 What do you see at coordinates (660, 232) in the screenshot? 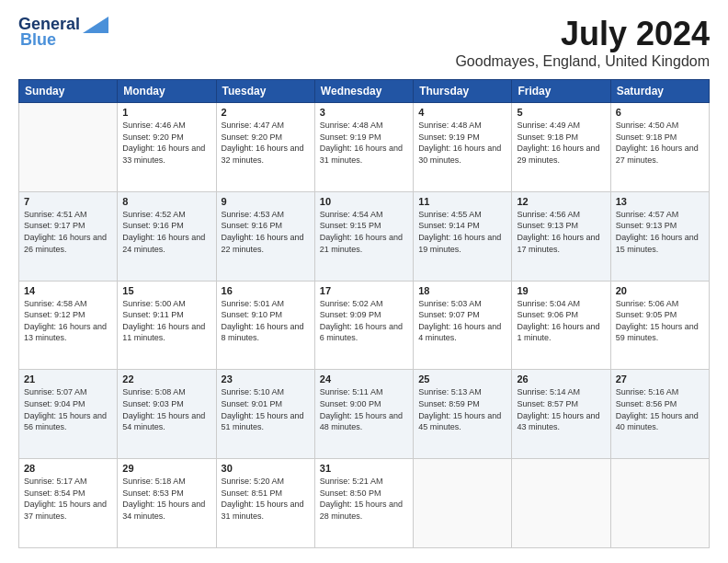
I see `day-info: Sunrise: 4:57 AMSunset: 9:13 PMDaylight:…` at bounding box center [660, 232].